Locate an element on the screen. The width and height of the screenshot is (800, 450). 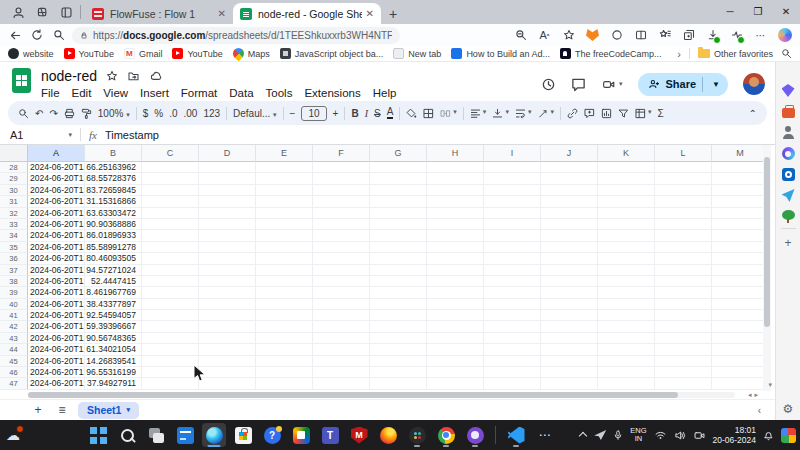
chevron-down-icon: ▾ is located at coordinates (70, 135).